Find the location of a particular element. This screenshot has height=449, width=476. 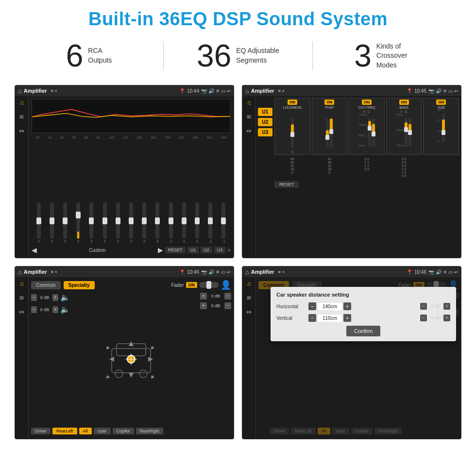

fader-tl-plus: + is located at coordinates (55, 298).